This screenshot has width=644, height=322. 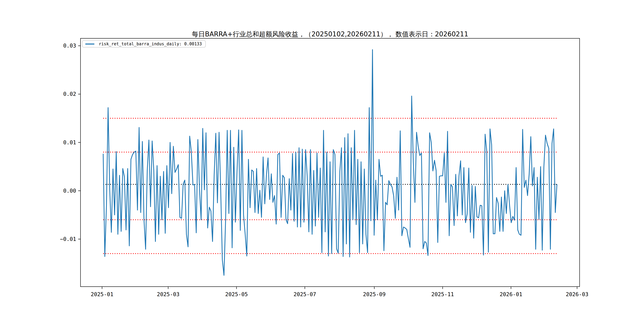 I want to click on x-tick-label: 2026-01, so click(x=511, y=294).